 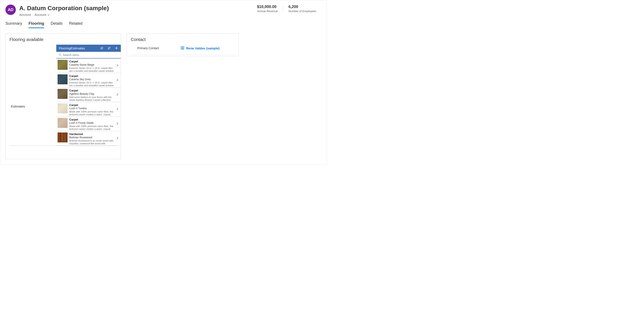 I want to click on stat-employees-value: 6,200, so click(x=302, y=7).